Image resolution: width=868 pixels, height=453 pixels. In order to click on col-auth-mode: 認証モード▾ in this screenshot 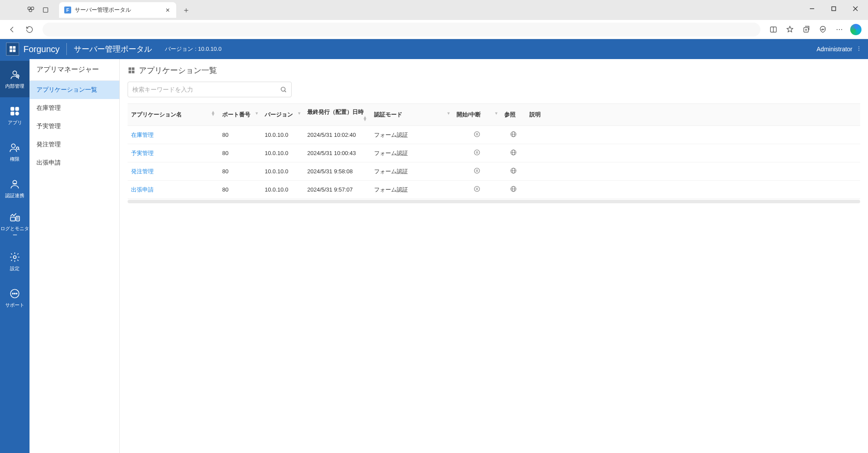, I will do `click(412, 115)`.